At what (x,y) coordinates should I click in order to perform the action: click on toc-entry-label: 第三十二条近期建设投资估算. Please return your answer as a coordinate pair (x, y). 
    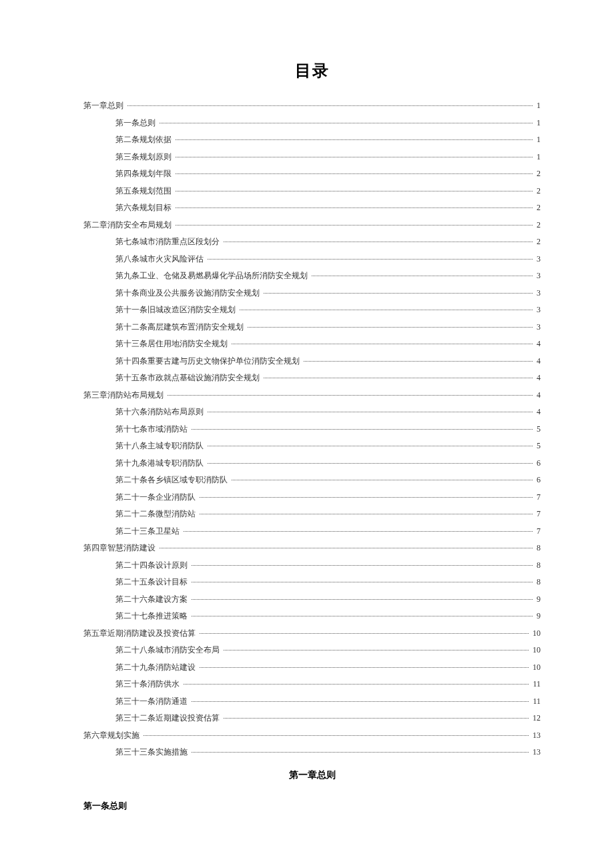
    Looking at the image, I should click on (169, 718).